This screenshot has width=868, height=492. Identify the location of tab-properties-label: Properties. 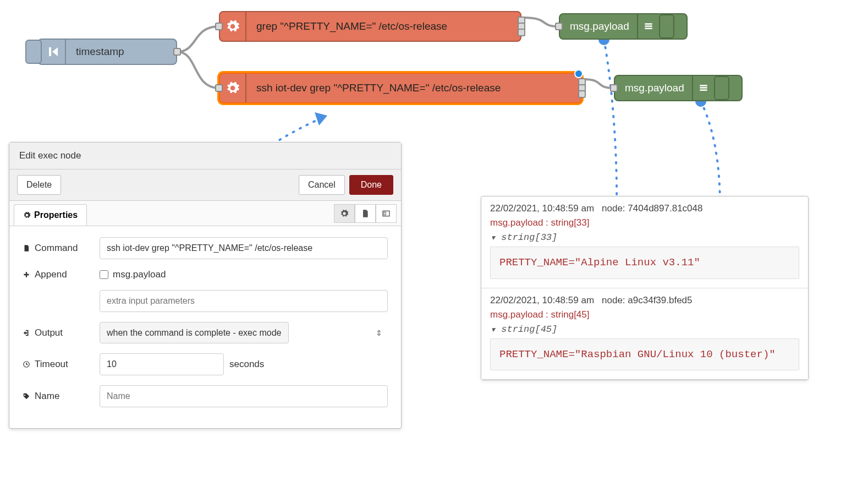
(56, 215).